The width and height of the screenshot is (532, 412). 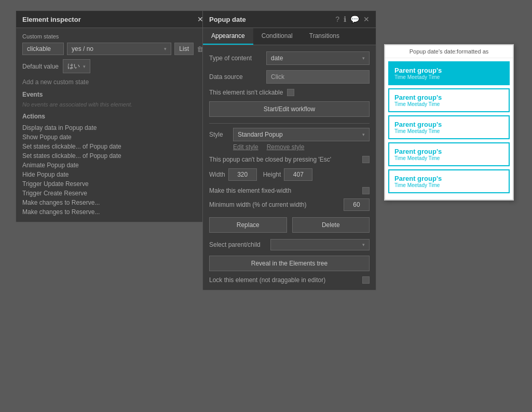 What do you see at coordinates (243, 175) in the screenshot?
I see `width-input` at bounding box center [243, 175].